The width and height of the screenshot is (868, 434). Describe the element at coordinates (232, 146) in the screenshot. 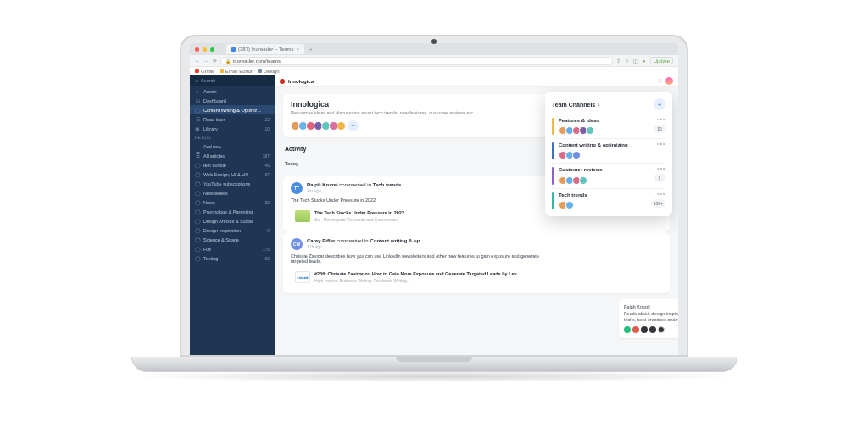

I see `sidebar-item: +Add new` at that location.